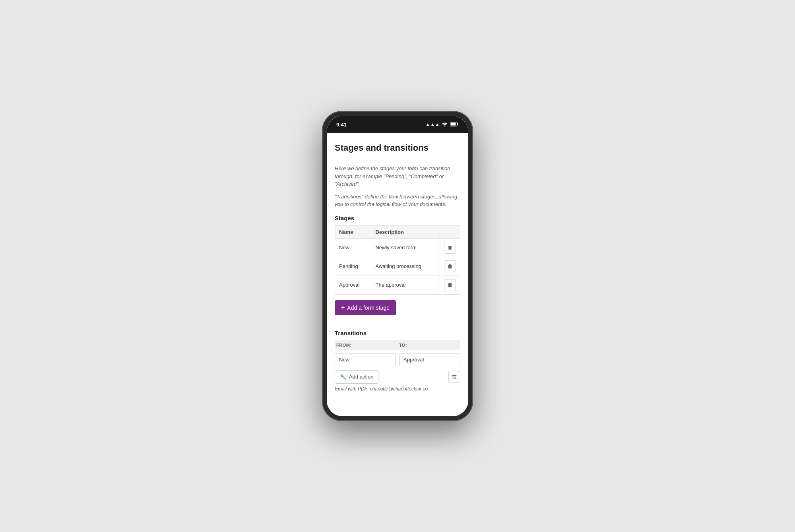 Image resolution: width=795 pixels, height=532 pixels. Describe the element at coordinates (398, 266) in the screenshot. I see `phone-screen: 9:41 ▲▲▲ Stages and tran` at that location.